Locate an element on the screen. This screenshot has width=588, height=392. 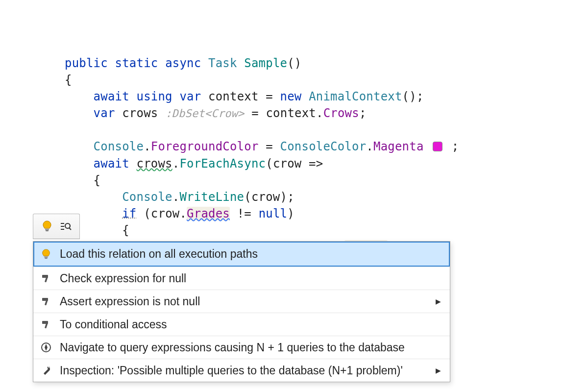
code-line-2: { is located at coordinates (69, 80).